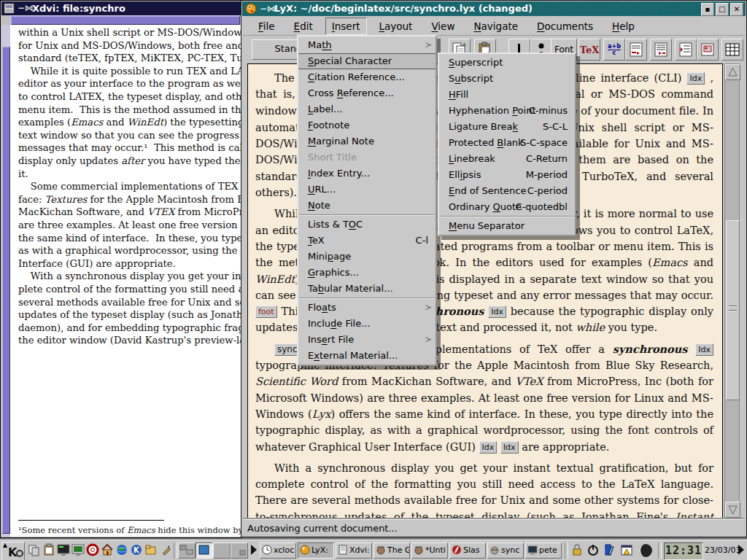  What do you see at coordinates (123, 550) in the screenshot?
I see `globe-icon` at bounding box center [123, 550].